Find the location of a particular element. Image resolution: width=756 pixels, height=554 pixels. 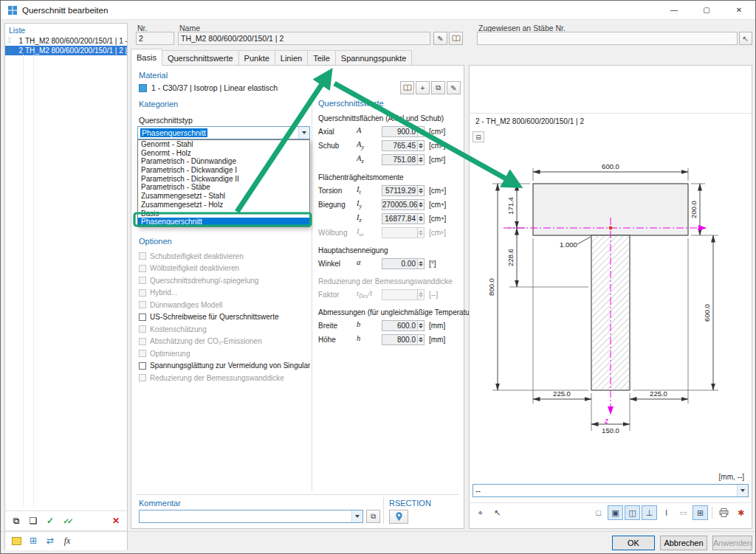

pick-members-button: ↖ is located at coordinates (746, 38).